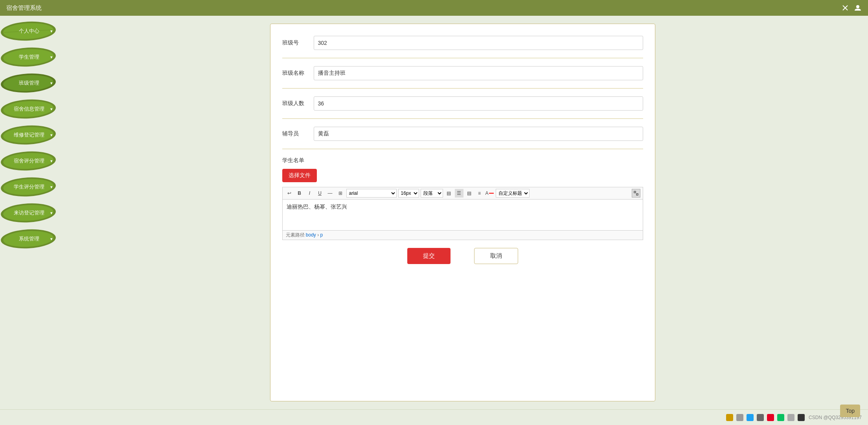  What do you see at coordinates (322, 235) in the screenshot?
I see `element-path-p-link: p` at bounding box center [322, 235].